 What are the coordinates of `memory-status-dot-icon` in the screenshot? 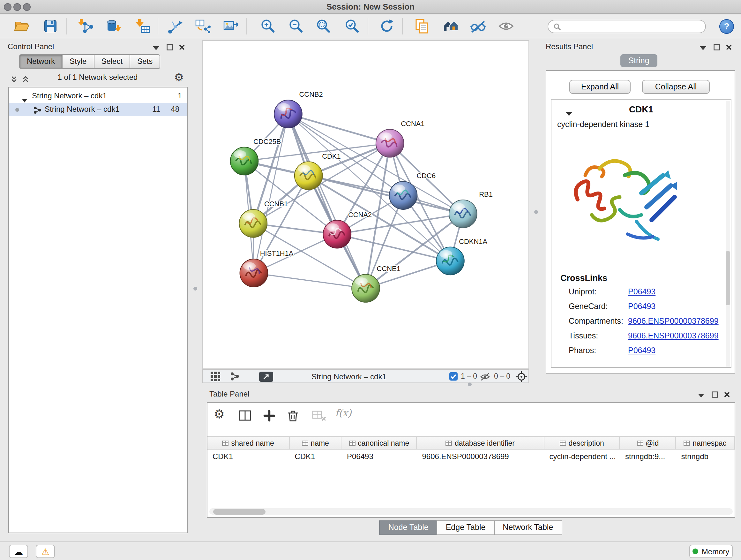 It's located at (695, 552).